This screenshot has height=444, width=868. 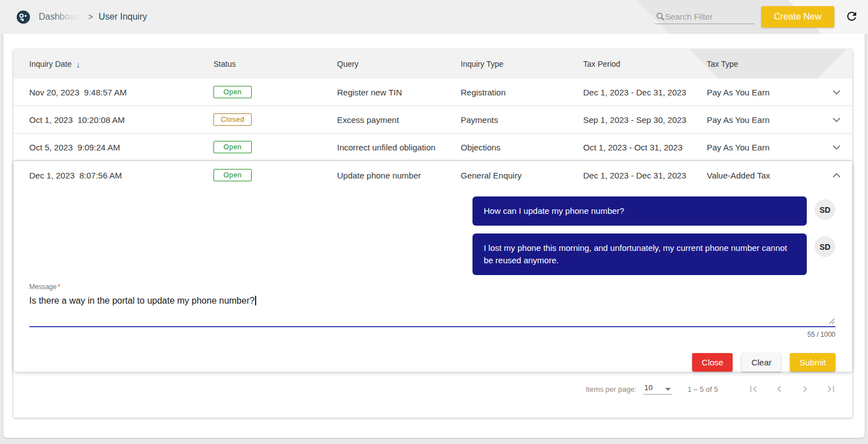 I want to click on table-row-expanded: Dec 1, 2023 8:07:56 AM Open Update phone…, so click(x=433, y=175).